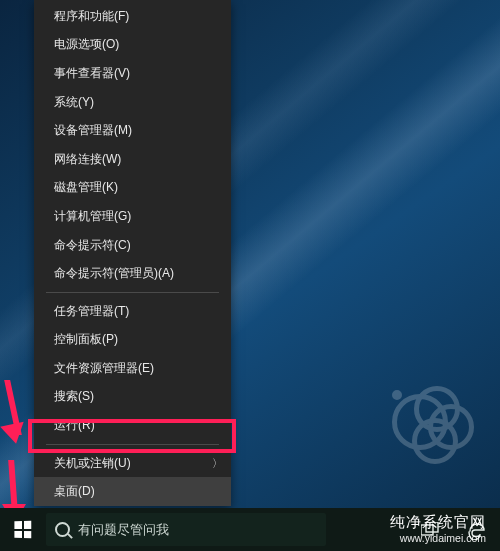 Image resolution: width=500 pixels, height=551 pixels. I want to click on task-view-button, so click(431, 530).